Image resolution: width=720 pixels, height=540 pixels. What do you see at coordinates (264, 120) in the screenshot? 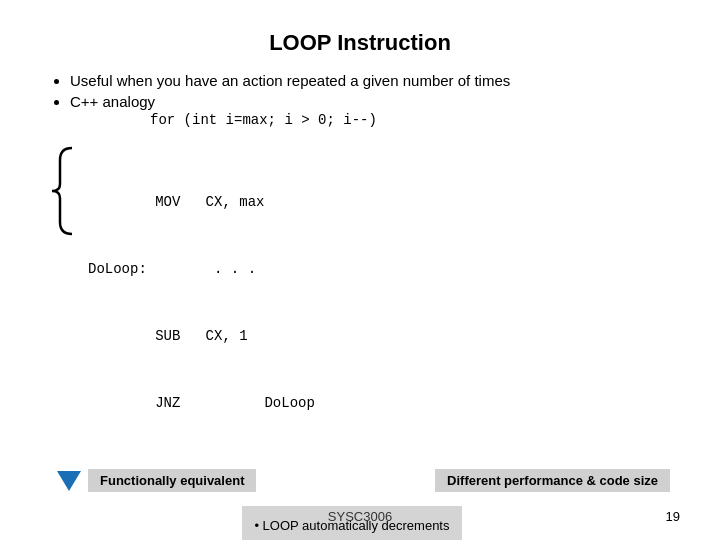
I see `for-code: for (int i=max; i > 0; i--)` at bounding box center [264, 120].